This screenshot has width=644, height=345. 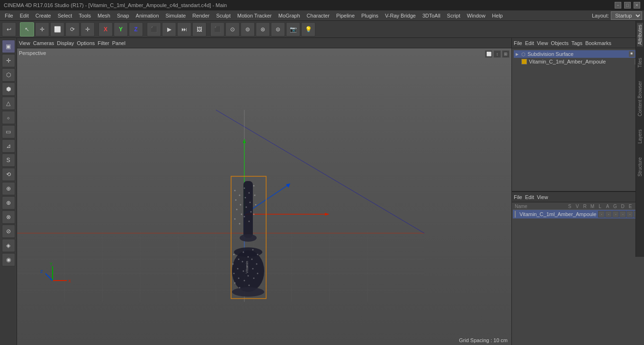 What do you see at coordinates (599, 43) in the screenshot?
I see `objects-bookmarks-menu: Bookmarks` at bounding box center [599, 43].